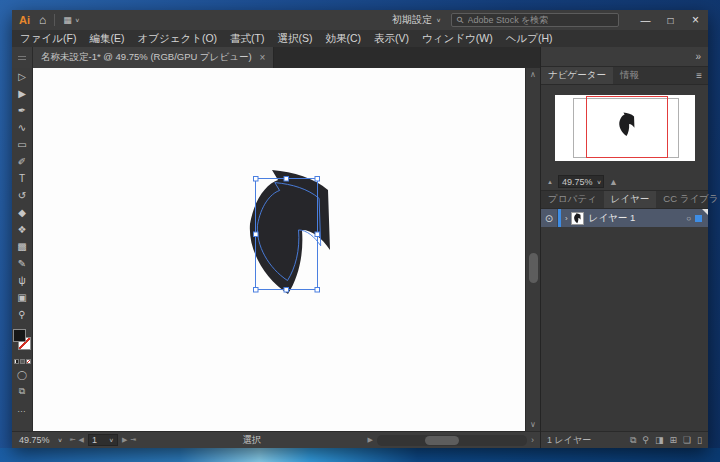 Image resolution: width=720 pixels, height=462 pixels. I want to click on visibility-eye-icon: ⊙, so click(550, 218).